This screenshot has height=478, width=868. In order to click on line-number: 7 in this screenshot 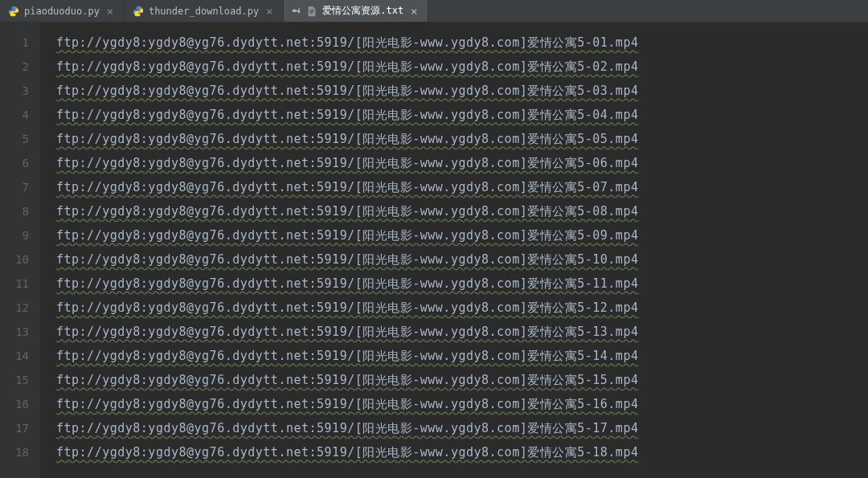, I will do `click(20, 187)`.